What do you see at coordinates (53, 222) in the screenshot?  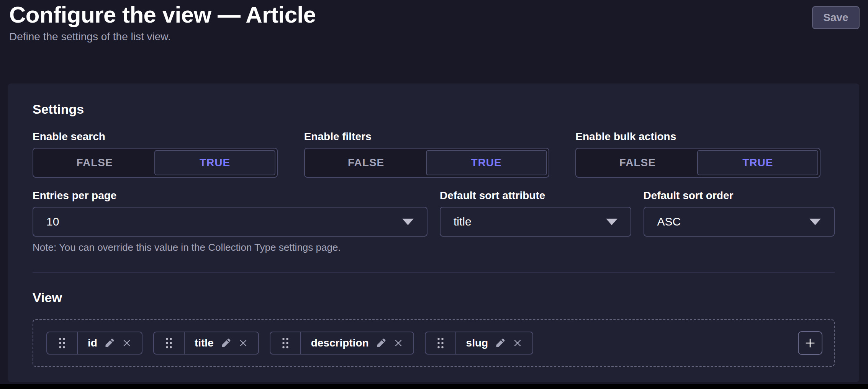 I see `select-value: 10` at bounding box center [53, 222].